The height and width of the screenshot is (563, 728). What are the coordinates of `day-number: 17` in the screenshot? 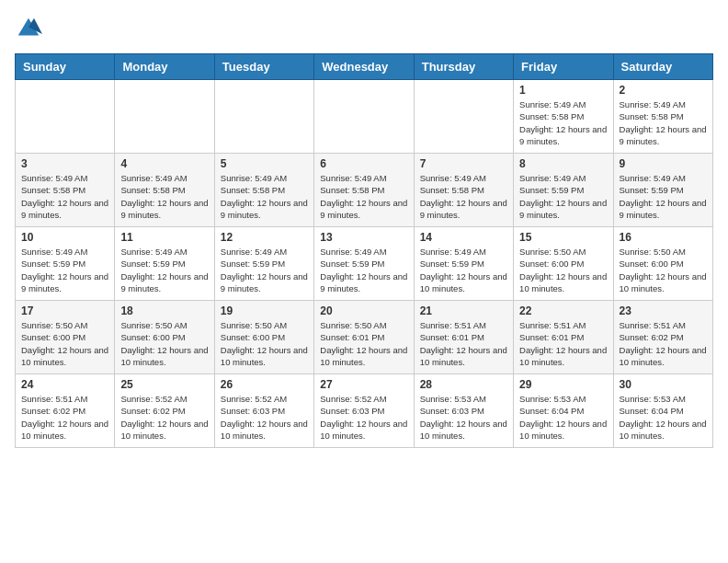 It's located at (64, 311).